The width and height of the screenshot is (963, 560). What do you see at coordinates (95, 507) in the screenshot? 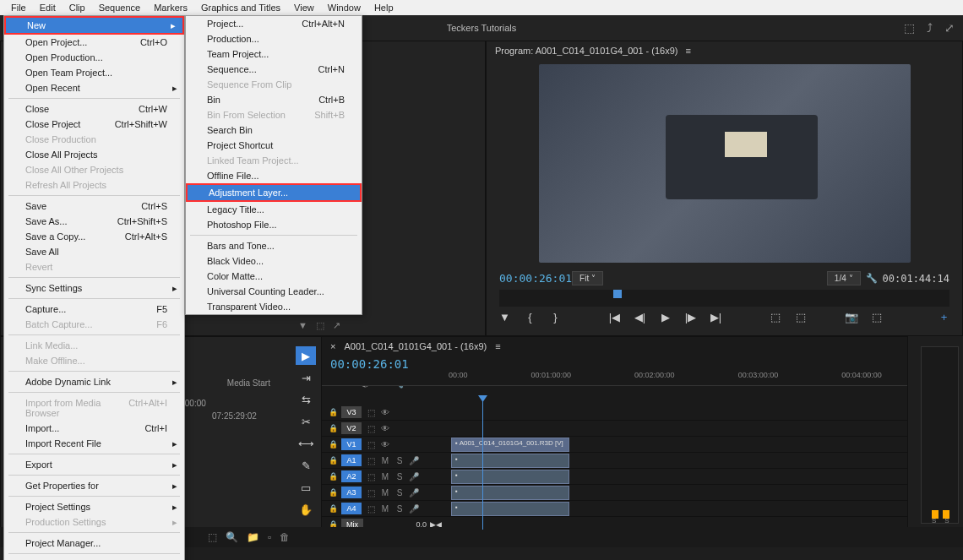
I see `file-project-settings: Project Settings▸` at bounding box center [95, 507].